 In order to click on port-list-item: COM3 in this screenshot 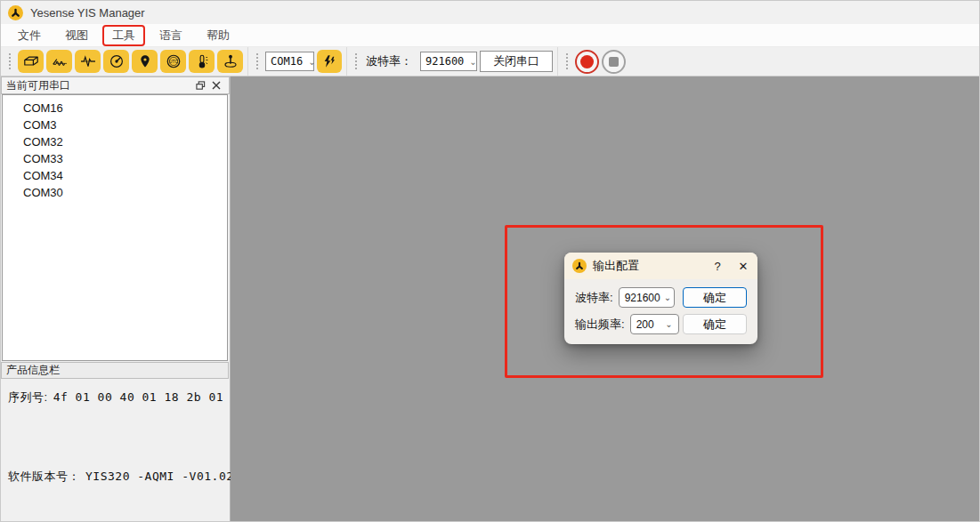, I will do `click(115, 124)`.